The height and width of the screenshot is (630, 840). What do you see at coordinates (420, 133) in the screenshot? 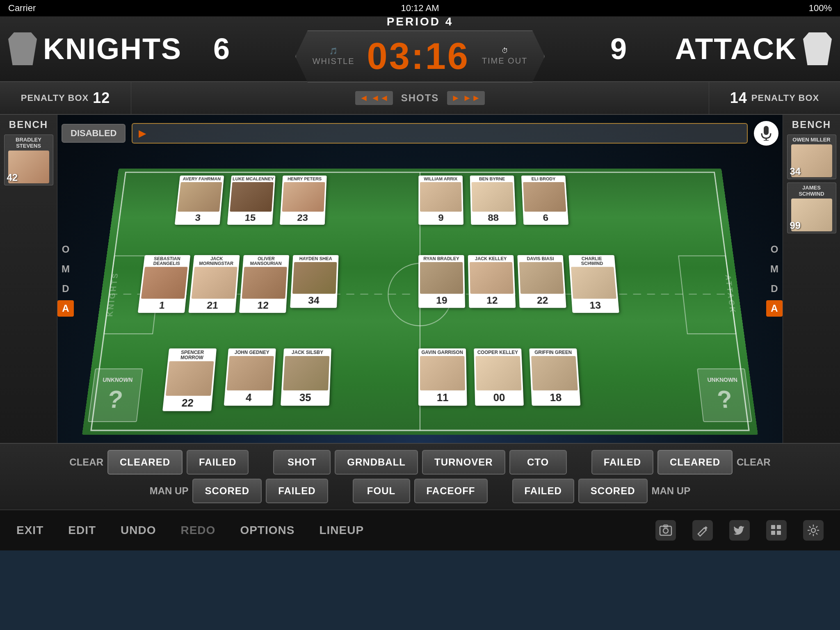
I see `voice-bar: DISABLED ▶` at bounding box center [420, 133].